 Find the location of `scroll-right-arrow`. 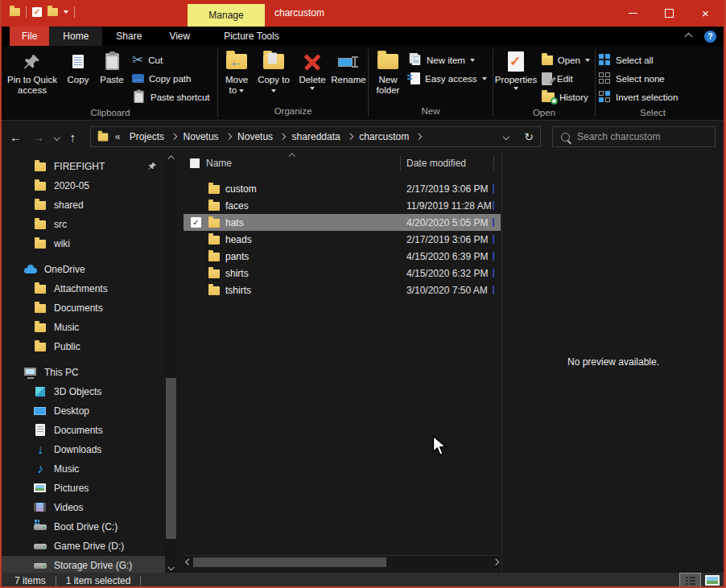

scroll-right-arrow is located at coordinates (496, 561).